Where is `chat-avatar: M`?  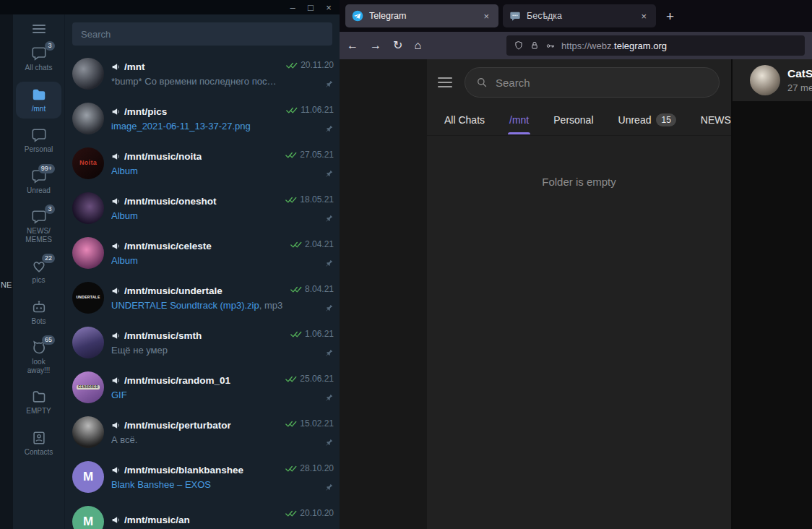 chat-avatar: M is located at coordinates (88, 517).